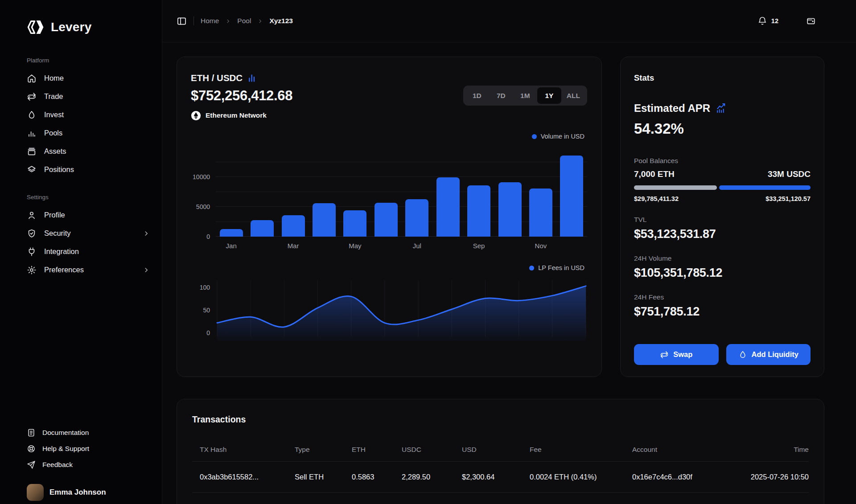 Image resolution: width=856 pixels, height=504 pixels. What do you see at coordinates (541, 213) in the screenshot?
I see `volume-bar-nov` at bounding box center [541, 213].